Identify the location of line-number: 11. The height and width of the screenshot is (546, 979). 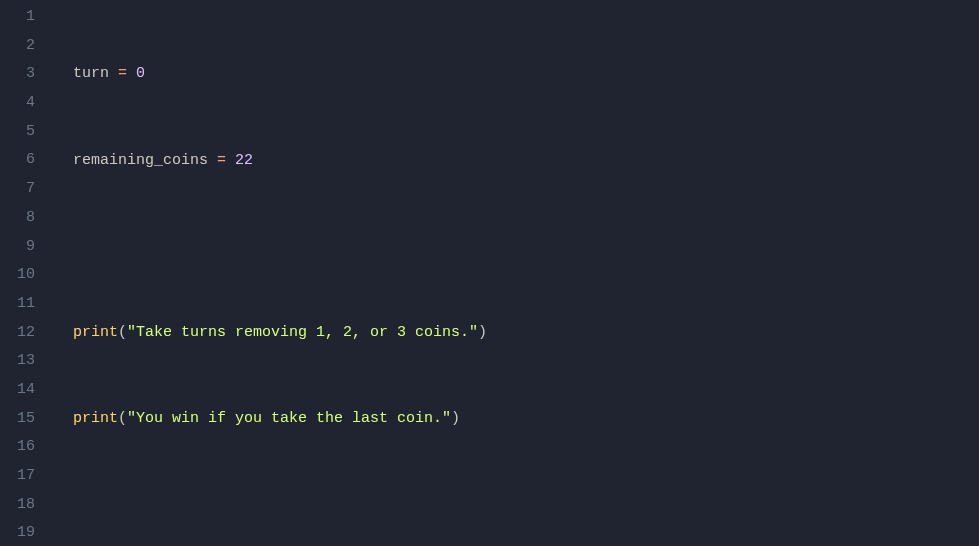
(18, 304).